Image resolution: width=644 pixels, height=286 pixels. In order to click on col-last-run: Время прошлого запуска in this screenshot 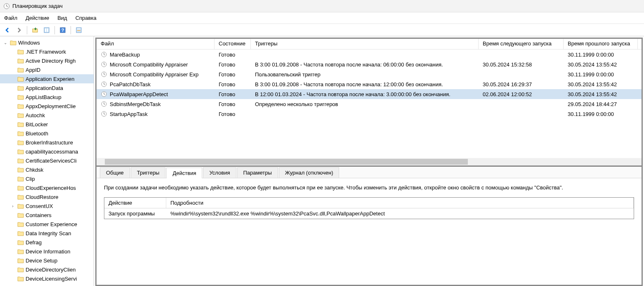, I will do `click(601, 44)`.